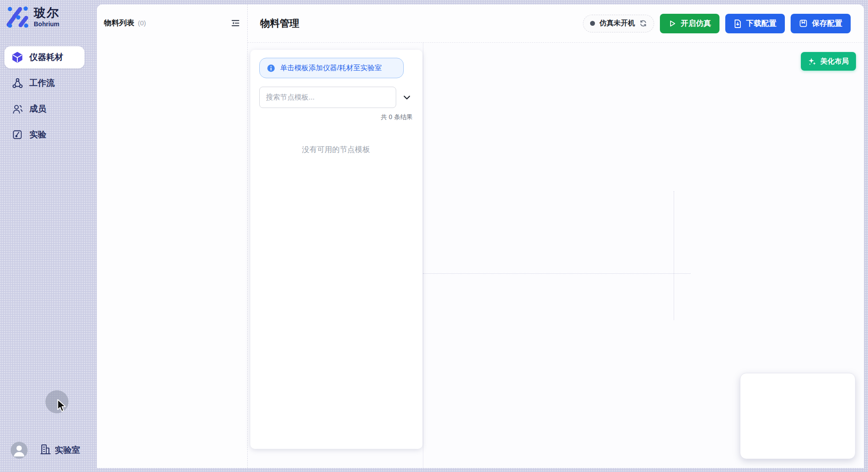 The width and height of the screenshot is (868, 472). I want to click on page-title: 物料管理, so click(280, 24).